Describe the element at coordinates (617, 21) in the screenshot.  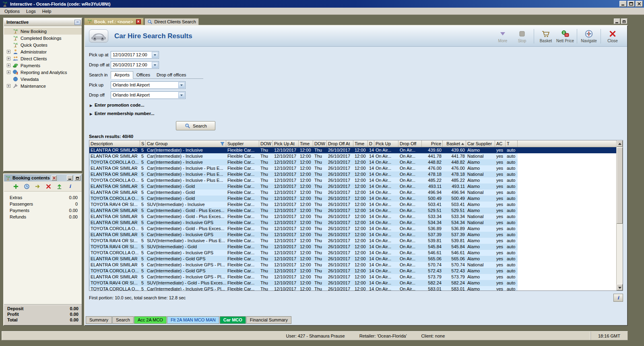
I see `mdi-minimize-button` at that location.